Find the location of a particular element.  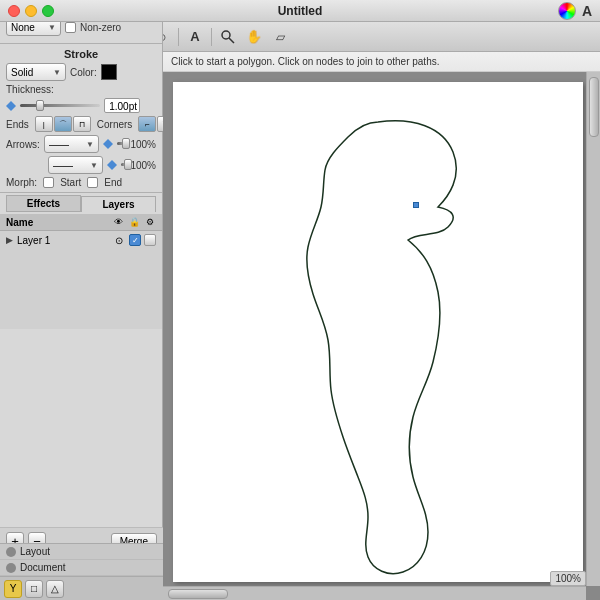

effects-layers-tabs: Effects Layers is located at coordinates (81, 204).